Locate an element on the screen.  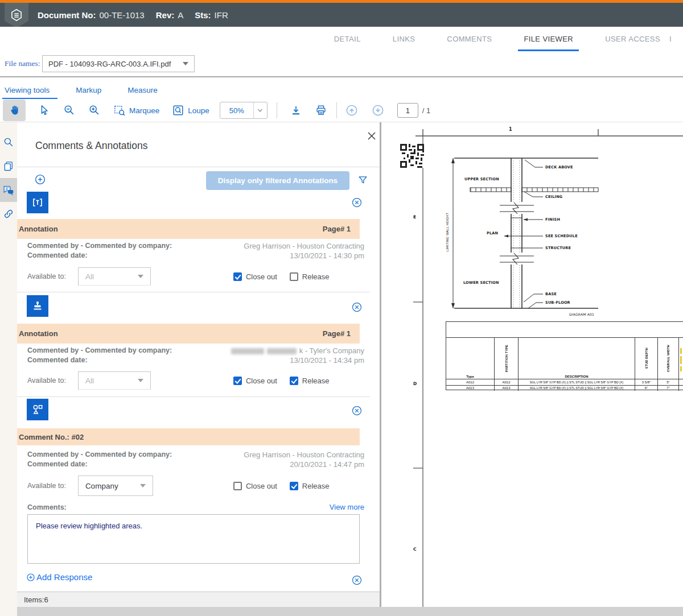
callout-subfloor: SUB-FLOOR is located at coordinates (558, 303).